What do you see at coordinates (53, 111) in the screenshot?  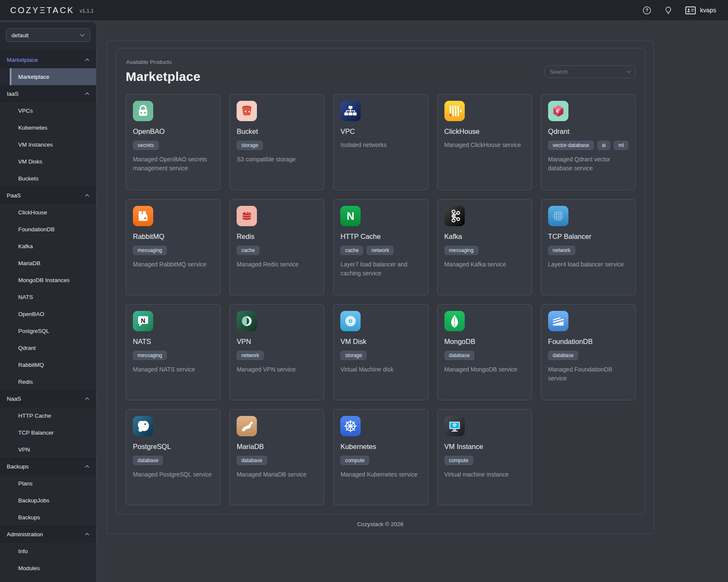 I see `sidebar-item-vpcs: VPCs` at bounding box center [53, 111].